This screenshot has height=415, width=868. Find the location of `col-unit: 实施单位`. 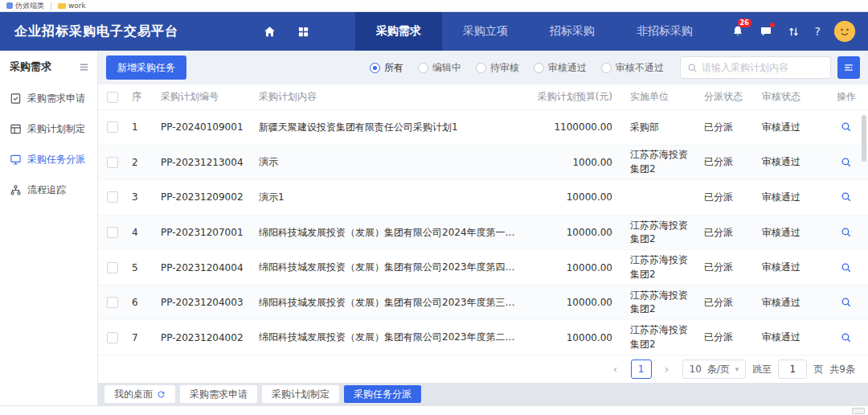

col-unit: 实施单位 is located at coordinates (662, 97).